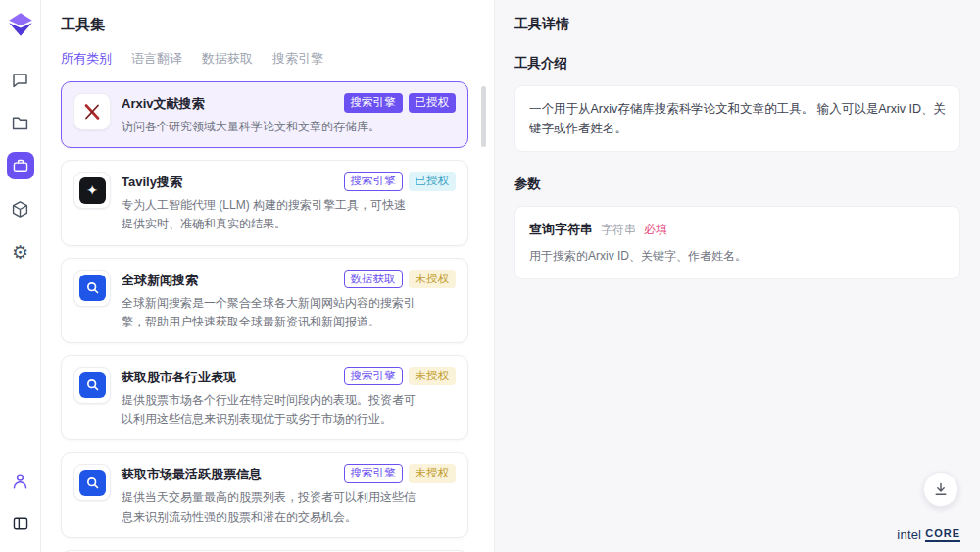 This screenshot has width=980, height=552. Describe the element at coordinates (92, 112) in the screenshot. I see `arxiv-logo-icon` at that location.